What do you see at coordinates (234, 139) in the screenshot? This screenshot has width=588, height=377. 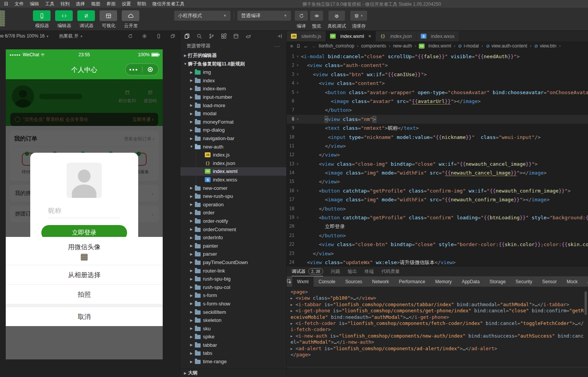 I see `tree-item-navigation-bar: ▶navigation-bar` at bounding box center [234, 139].